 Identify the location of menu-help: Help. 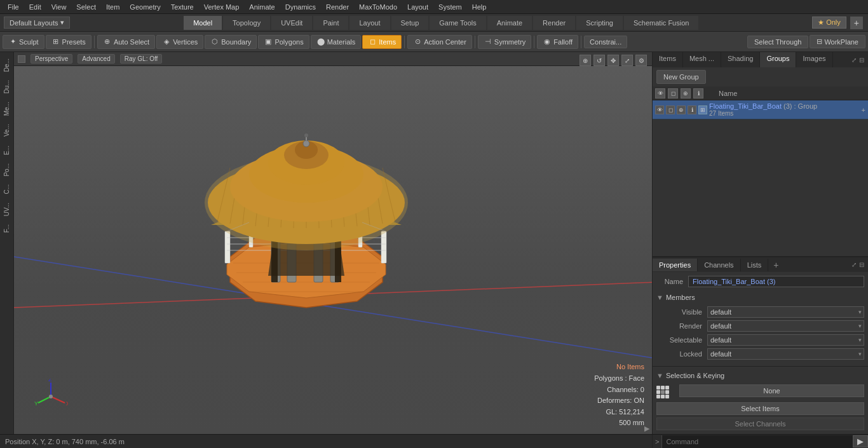
(479, 7).